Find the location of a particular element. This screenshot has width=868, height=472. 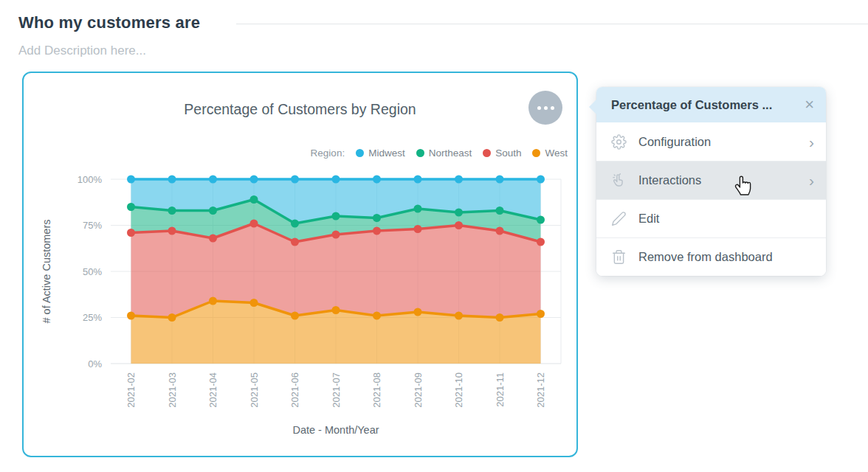

y-tick-label: 100% is located at coordinates (90, 180).